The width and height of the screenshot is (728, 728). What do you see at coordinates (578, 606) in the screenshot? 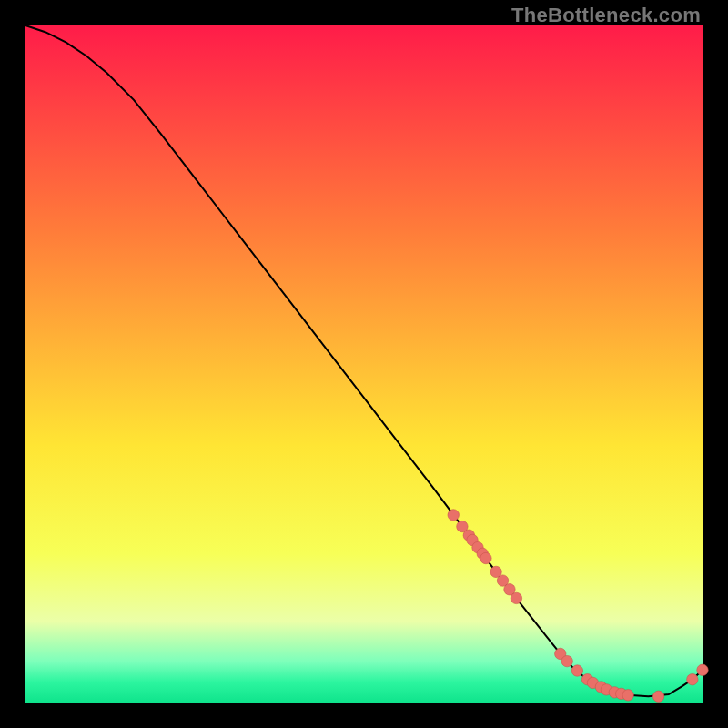
I see `data-markers` at bounding box center [578, 606].